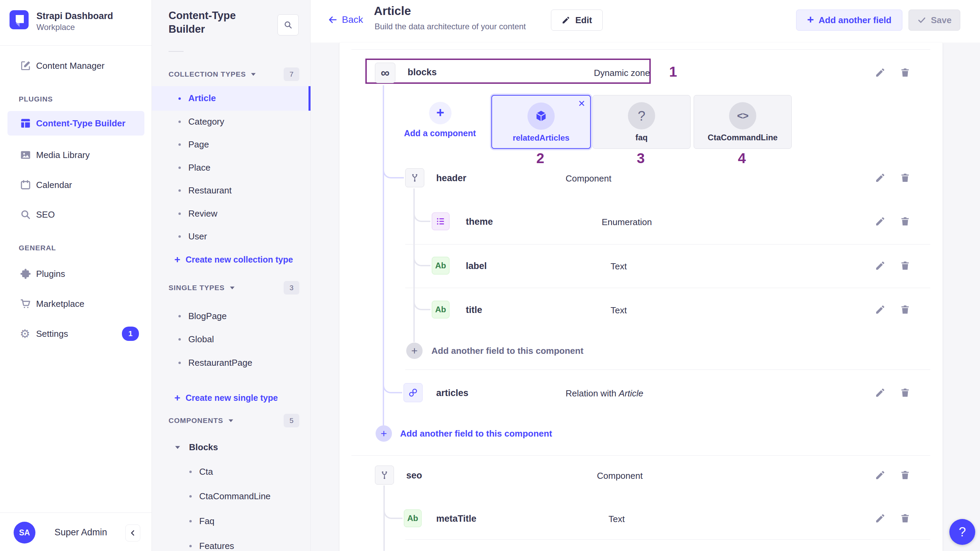 The width and height of the screenshot is (980, 551). Describe the element at coordinates (464, 433) in the screenshot. I see `add-field-to-dynzone-button: + Add another field to this component` at that location.